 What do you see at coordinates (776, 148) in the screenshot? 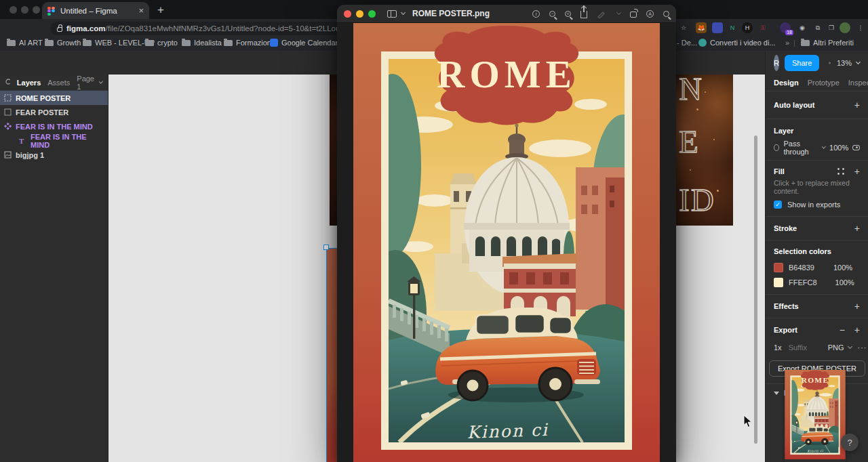
I see `blend-mode-icon` at bounding box center [776, 148].